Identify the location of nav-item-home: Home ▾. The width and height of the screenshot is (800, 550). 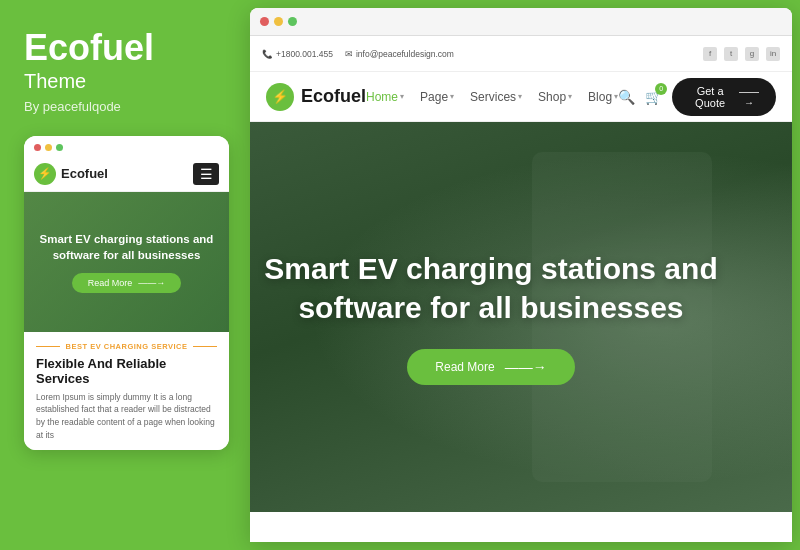
(385, 97).